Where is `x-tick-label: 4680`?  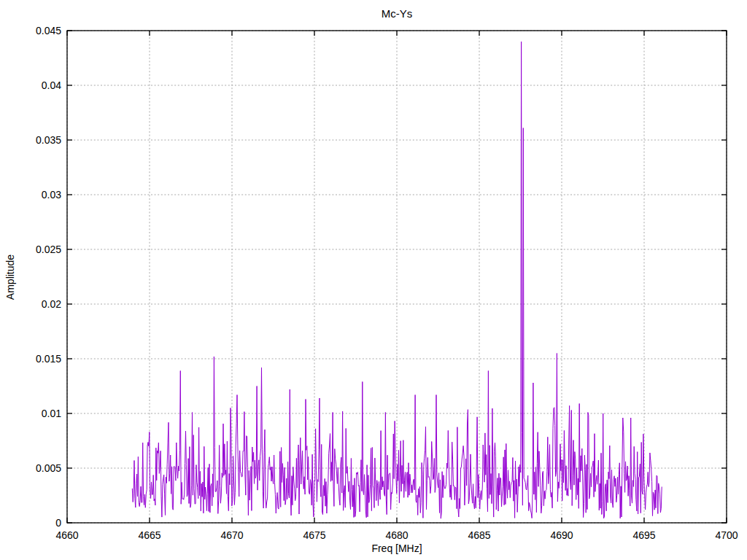 x-tick-label: 4680 is located at coordinates (397, 535).